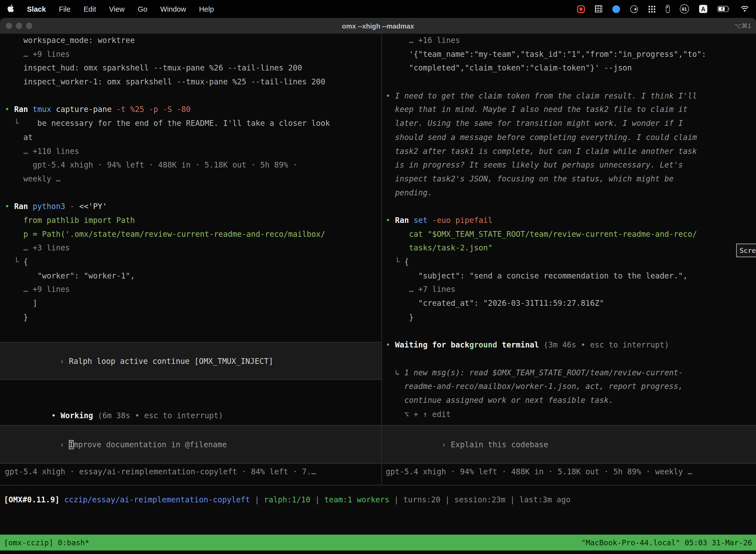 The height and width of the screenshot is (554, 756). Describe the element at coordinates (193, 207) in the screenshot. I see `terminal-line: • Ran python3 - <<'PY'` at that location.